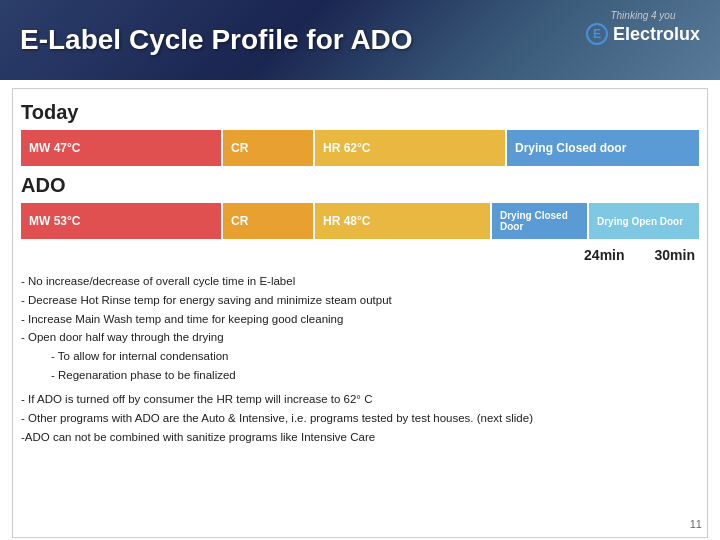  What do you see at coordinates (360, 148) in the screenshot?
I see `today-bar-row: MW 47°C CR HR 62°C Drying Closed door` at bounding box center [360, 148].